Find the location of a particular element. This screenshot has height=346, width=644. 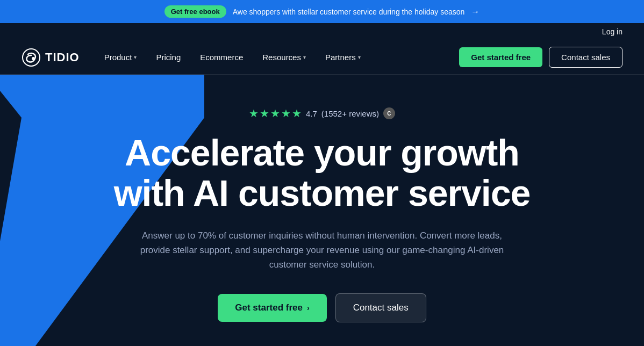

nav-product: Product ▾ is located at coordinates (120, 57).